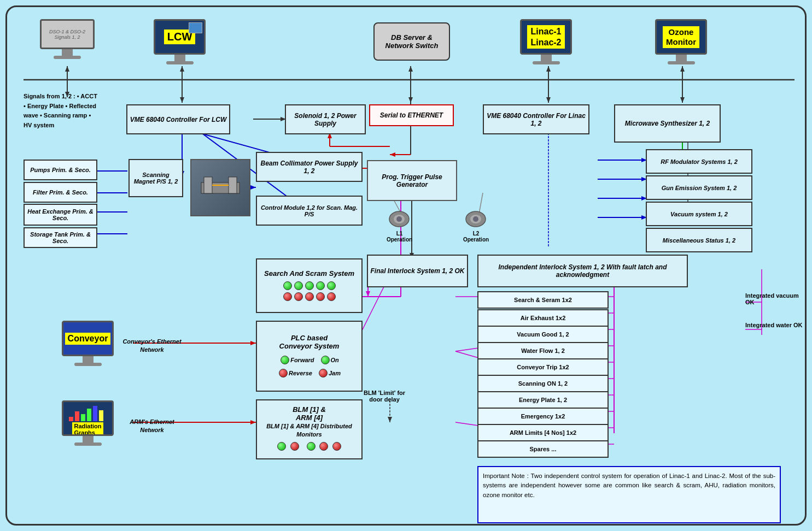 The image size is (812, 531). I want to click on blm-arm-sublabel: BLM [1] & ARM [4] Distributed Monitors, so click(309, 430).